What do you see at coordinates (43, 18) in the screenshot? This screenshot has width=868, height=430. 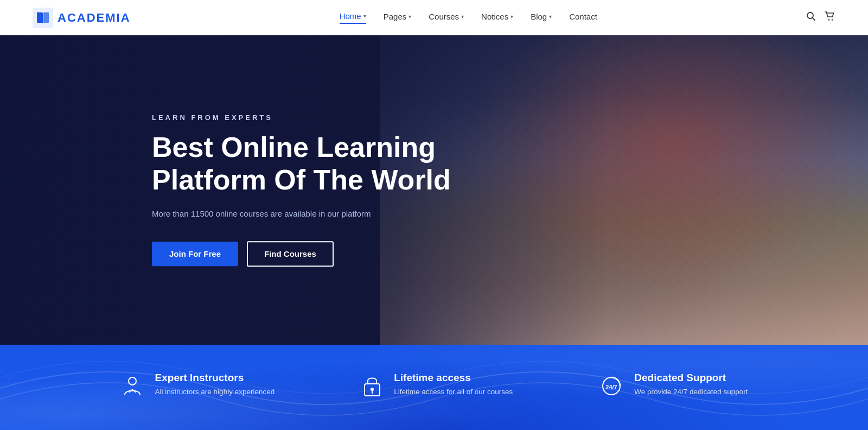 I see `logo-icon` at bounding box center [43, 18].